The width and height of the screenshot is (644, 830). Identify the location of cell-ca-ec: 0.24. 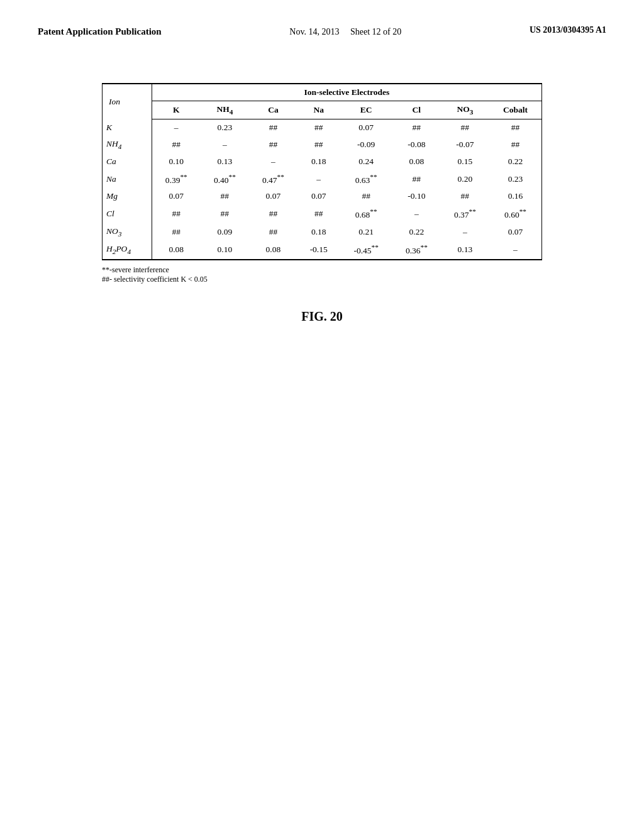
(366, 162).